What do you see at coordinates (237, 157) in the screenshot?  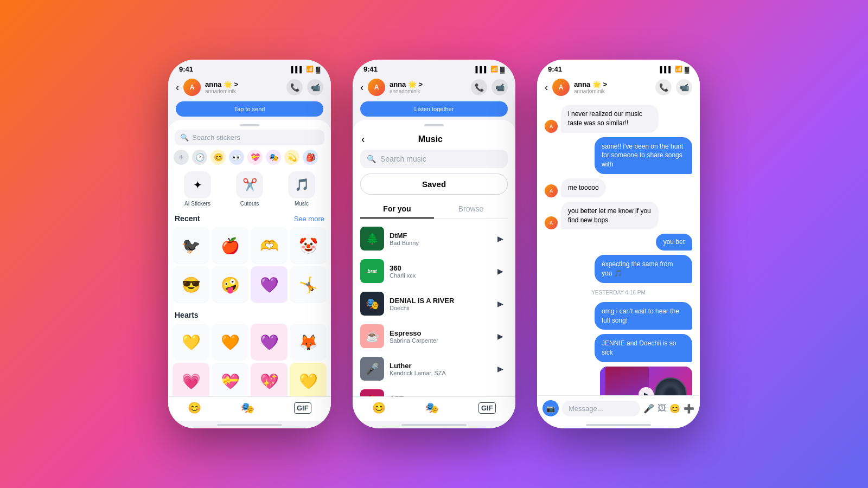 I see `emoji-cat-2: 👀` at bounding box center [237, 157].